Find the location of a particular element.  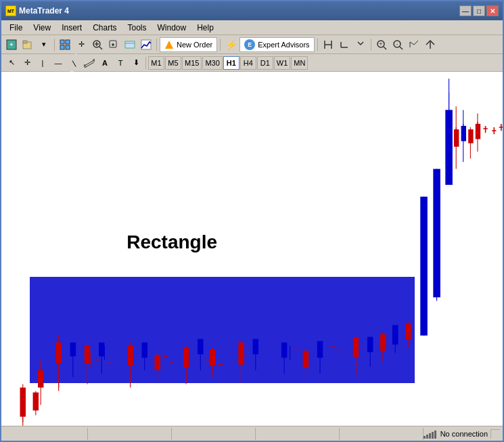

app-icon: MT is located at coordinates (11, 11).